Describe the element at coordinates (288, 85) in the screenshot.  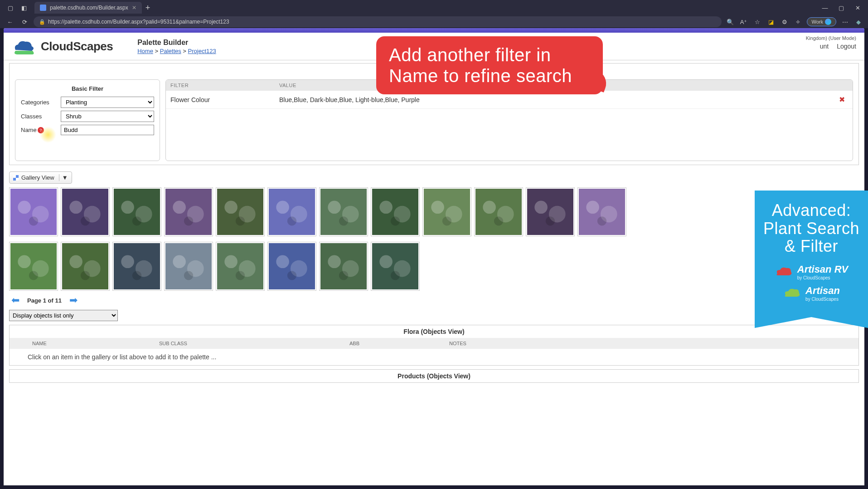
I see `value-col-header: VALUE` at that location.